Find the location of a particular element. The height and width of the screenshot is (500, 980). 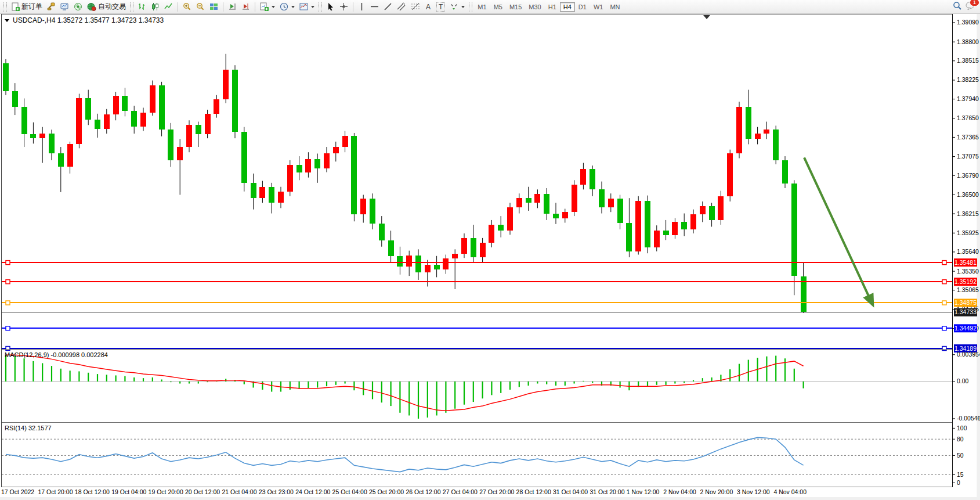

macd-label: MACD(12,26,9) -0.000998 0.002284 is located at coordinates (56, 355).